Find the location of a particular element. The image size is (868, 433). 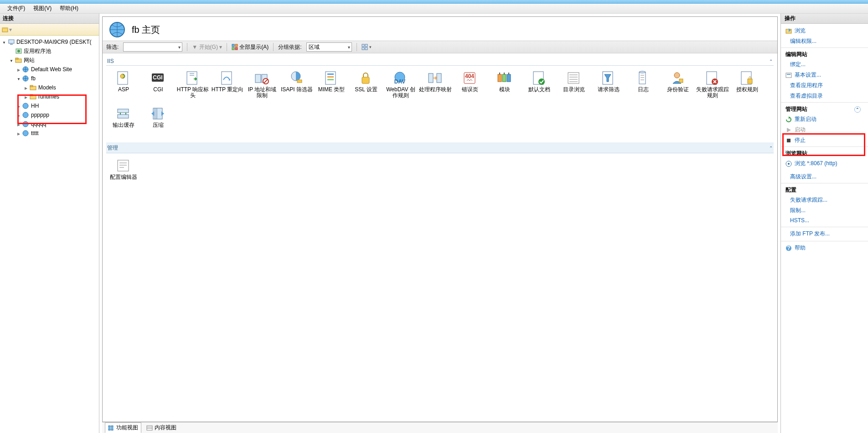

action-add-ftp: 添加 FTP 发布... is located at coordinates (824, 233).